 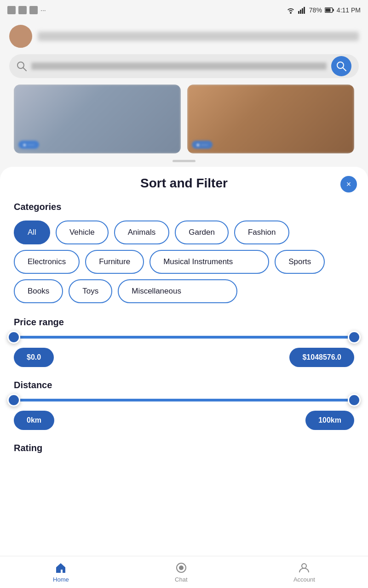 I want to click on distance-range-track, so click(x=184, y=400).